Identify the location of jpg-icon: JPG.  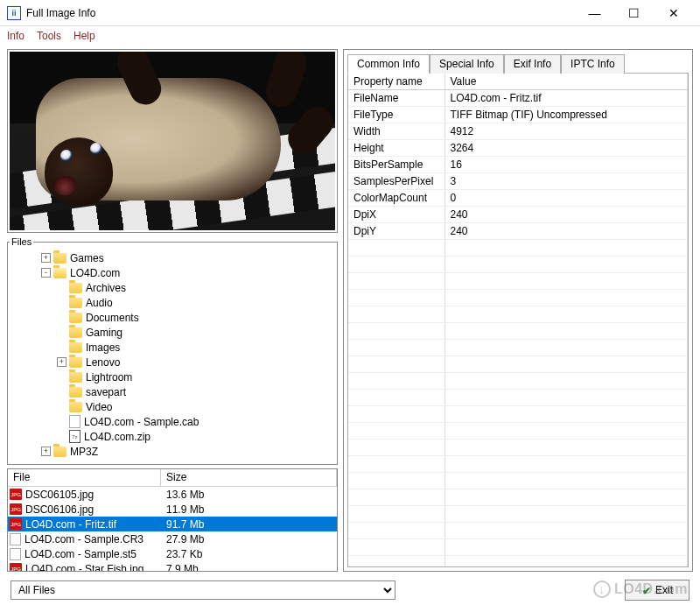
(16, 524).